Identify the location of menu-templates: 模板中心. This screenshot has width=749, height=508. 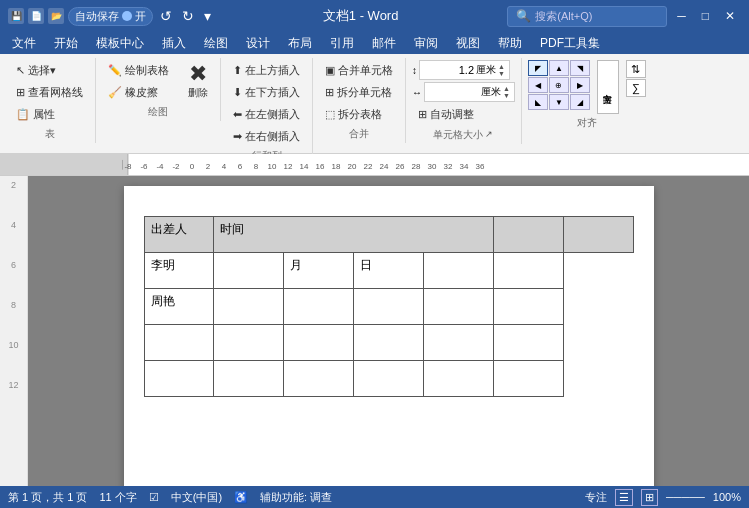
(120, 44).